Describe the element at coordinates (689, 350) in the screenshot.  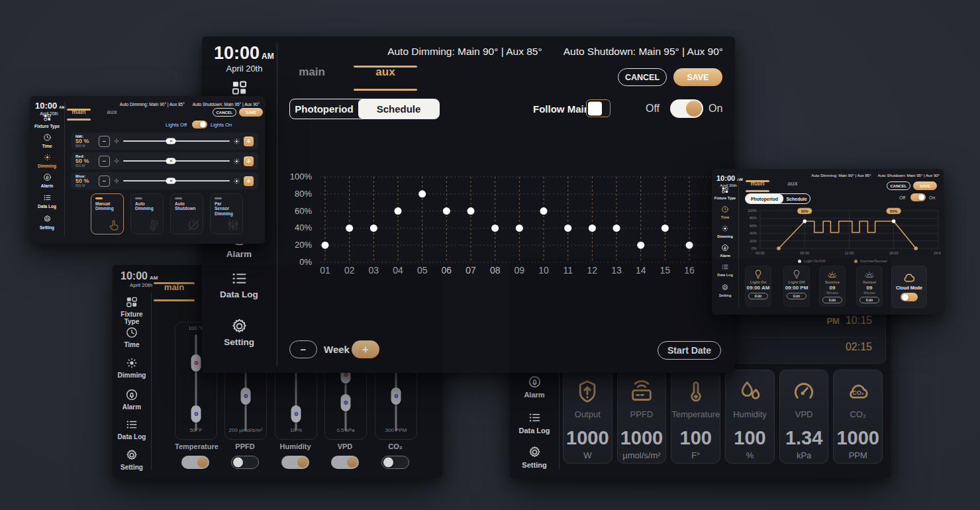
I see `start-date-button: Start Date` at that location.